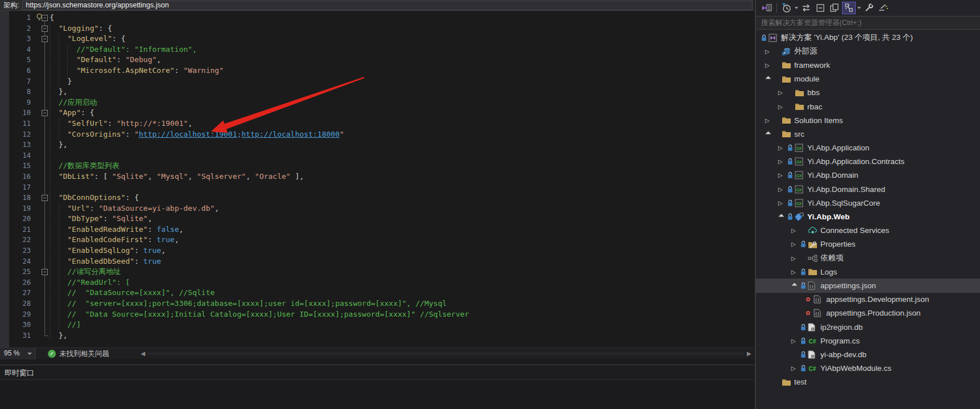 The width and height of the screenshot is (980, 409). What do you see at coordinates (377, 394) in the screenshot?
I see `immediate-window-body` at bounding box center [377, 394].